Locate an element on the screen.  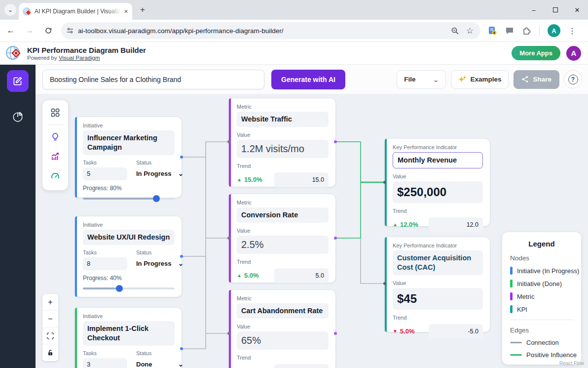
tasks-input: 5 is located at coordinates (105, 174).